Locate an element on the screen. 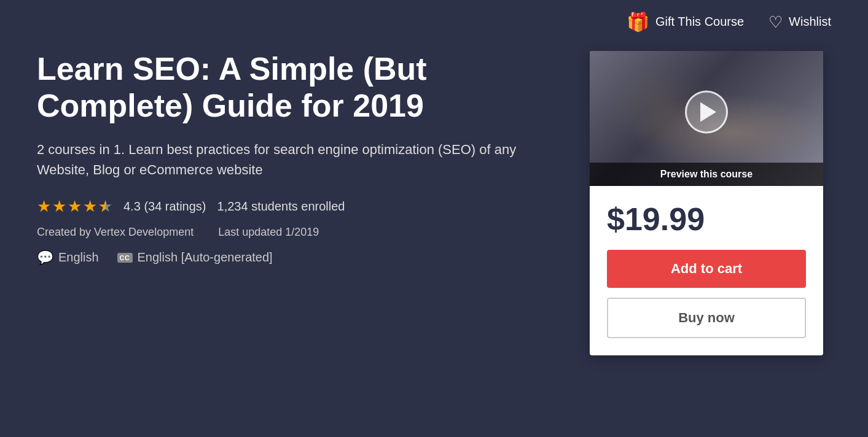 The width and height of the screenshot is (868, 437). star-4: ★ is located at coordinates (90, 206).